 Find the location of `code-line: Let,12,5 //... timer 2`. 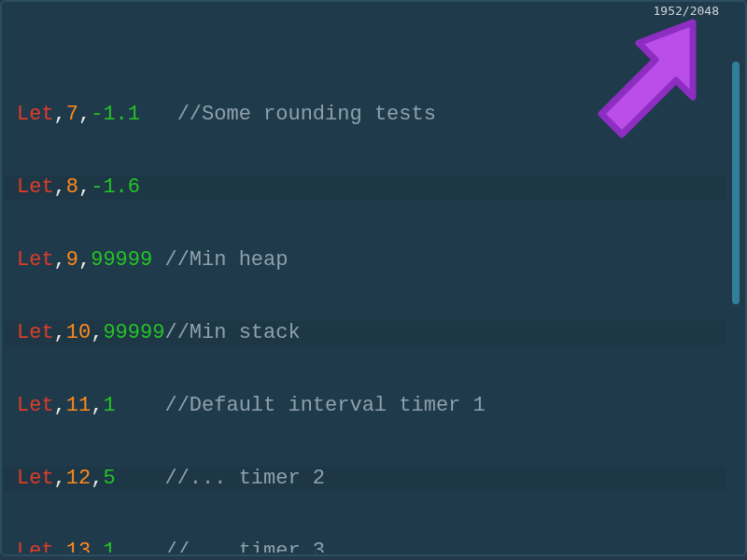

code-line: Let,12,5 //... timer 2 is located at coordinates (365, 479).